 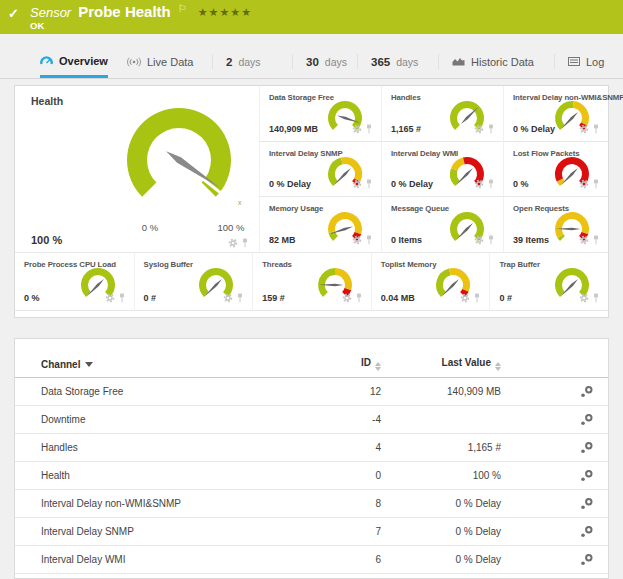 I want to click on health-min-label: 0 %, so click(x=150, y=228).